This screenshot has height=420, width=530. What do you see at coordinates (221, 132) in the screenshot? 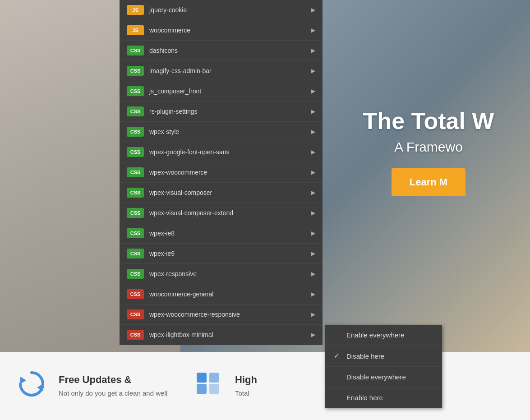
I see `menu-item: CSSwpex-style▶` at bounding box center [221, 132].